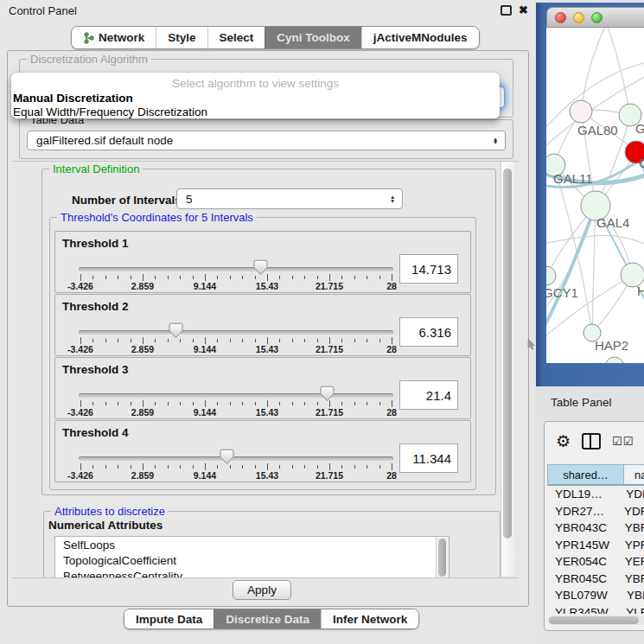  Describe the element at coordinates (573, 178) in the screenshot. I see `node-label-gal11: GAL11` at that location.